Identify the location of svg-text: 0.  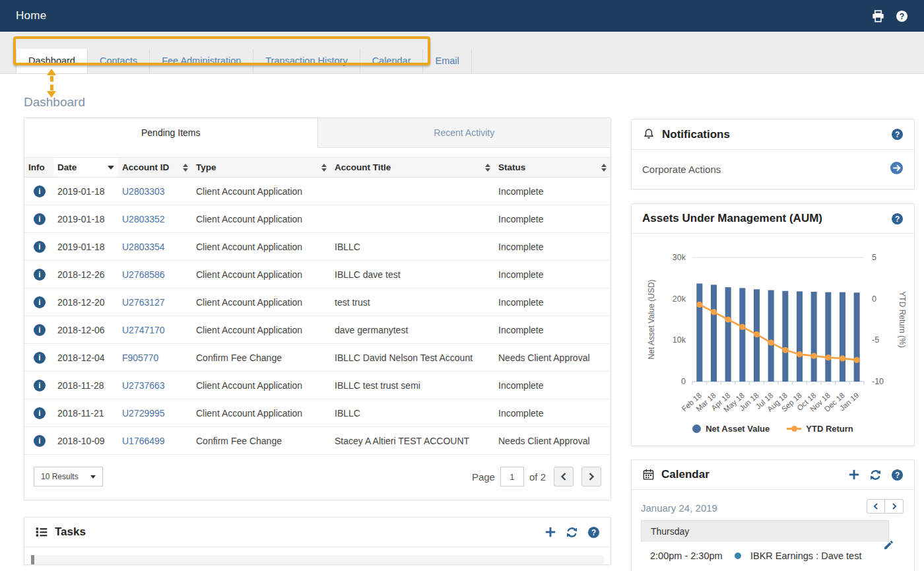
(684, 382).